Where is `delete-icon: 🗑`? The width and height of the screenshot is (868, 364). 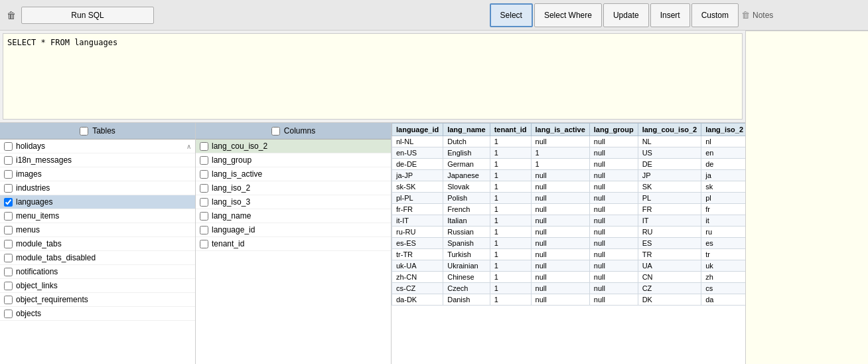 delete-icon: 🗑 is located at coordinates (11, 15).